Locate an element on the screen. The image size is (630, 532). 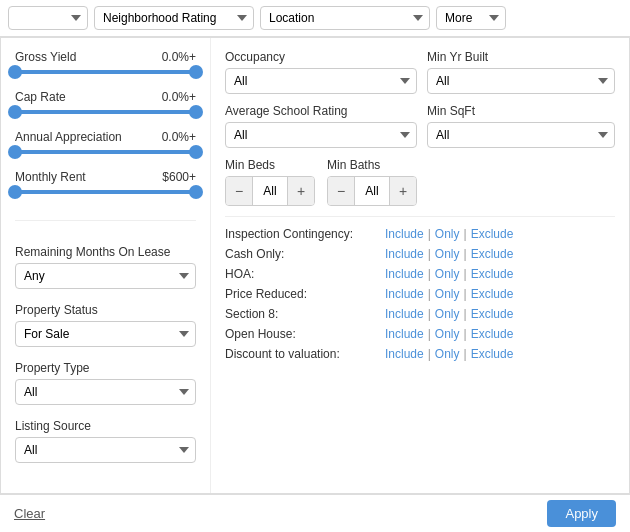
avg-school-rating-label: Average School Rating is located at coordinates (321, 111).